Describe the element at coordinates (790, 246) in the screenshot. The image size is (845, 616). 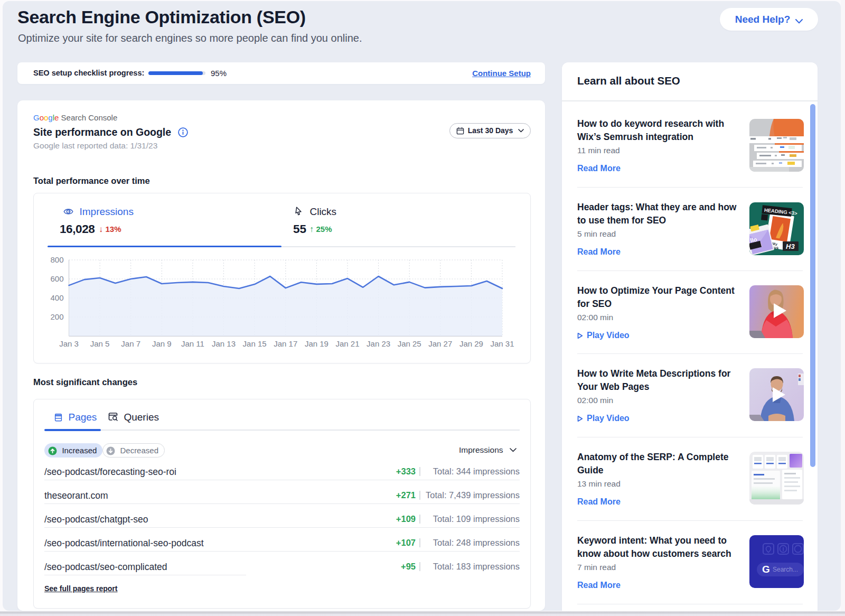
I see `svg-text: H3` at that location.